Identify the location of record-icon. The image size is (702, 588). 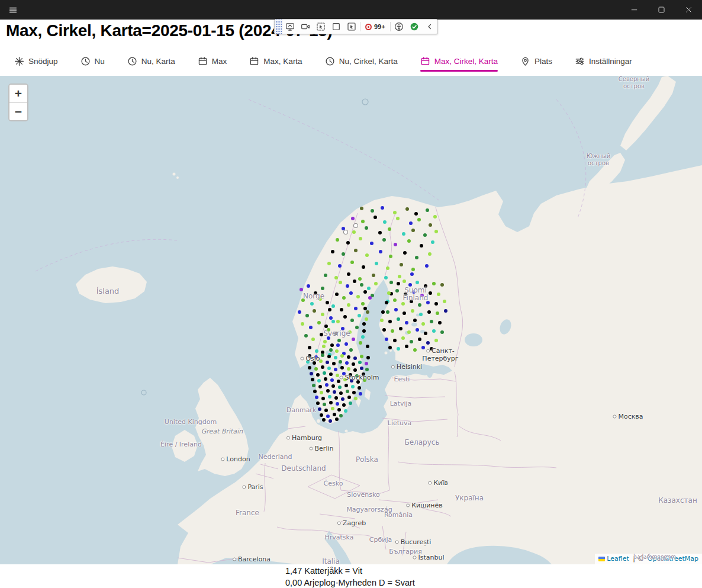
(368, 27).